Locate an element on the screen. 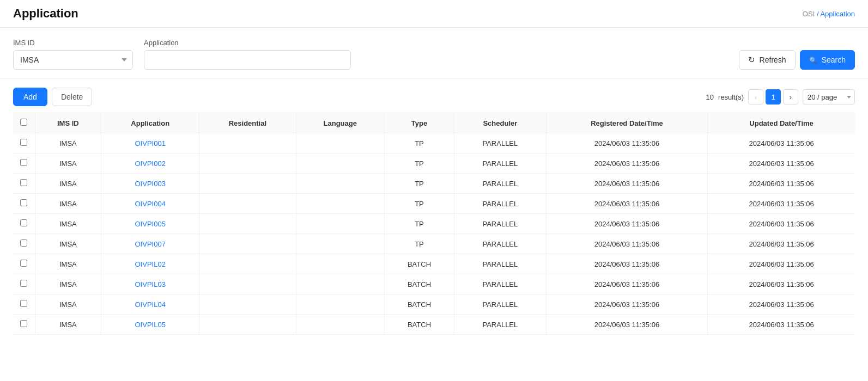 The width and height of the screenshot is (868, 381). result-label: result(s) is located at coordinates (731, 97).